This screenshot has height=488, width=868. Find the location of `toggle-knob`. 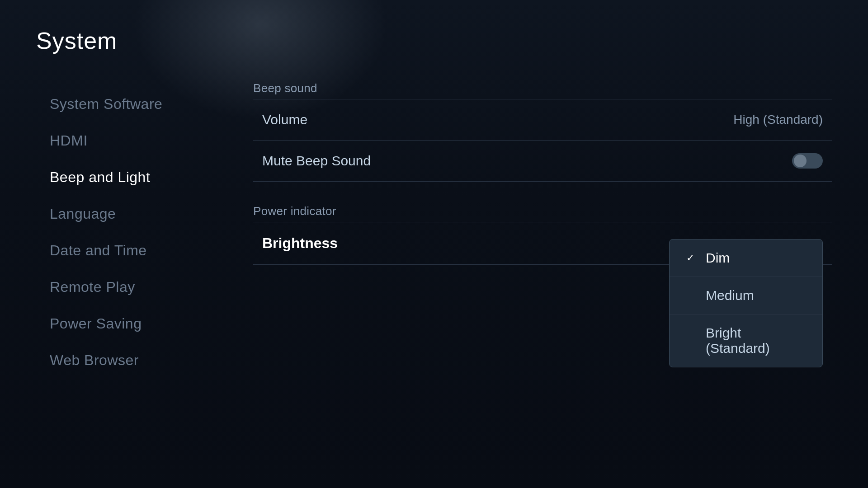

toggle-knob is located at coordinates (800, 161).